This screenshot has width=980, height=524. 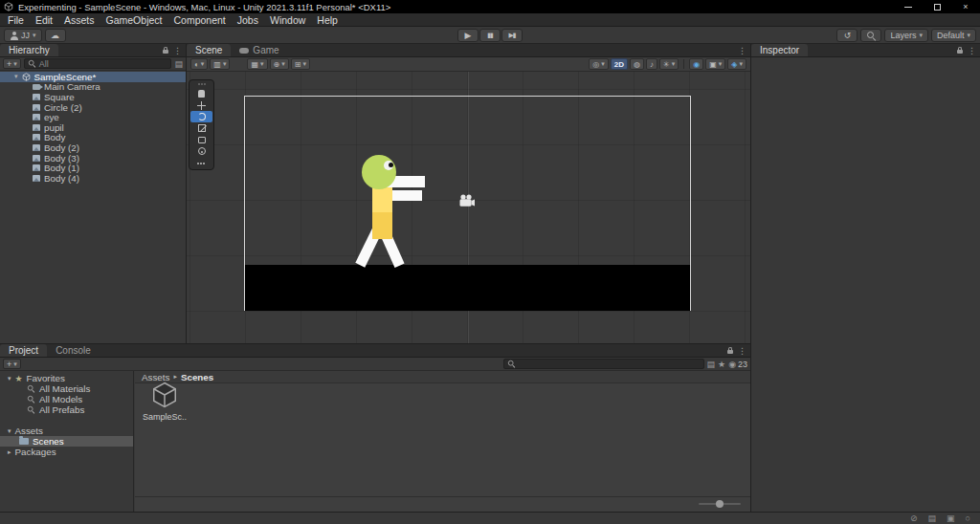 What do you see at coordinates (199, 64) in the screenshot?
I see `draw-mode-dropdown: ◐▾` at bounding box center [199, 64].